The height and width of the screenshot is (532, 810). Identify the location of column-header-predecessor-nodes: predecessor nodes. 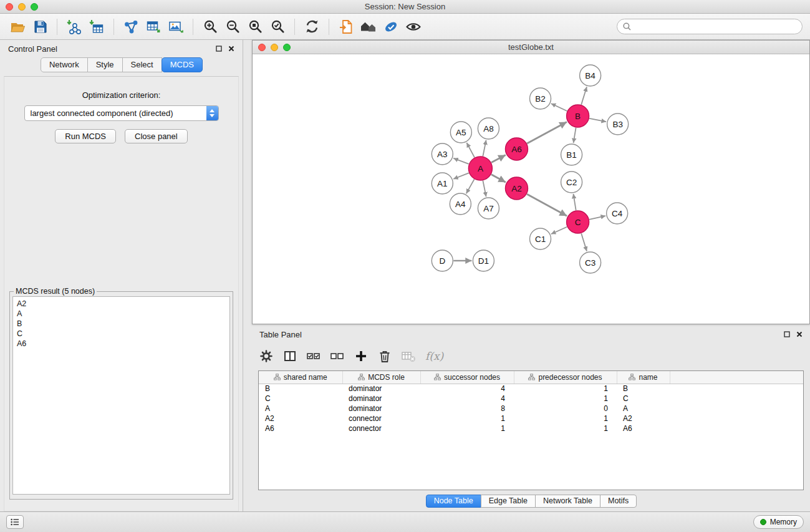
(565, 377).